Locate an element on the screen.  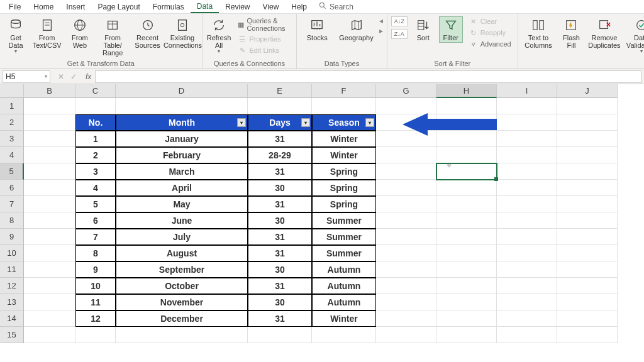
cell-H7 is located at coordinates (467, 204).